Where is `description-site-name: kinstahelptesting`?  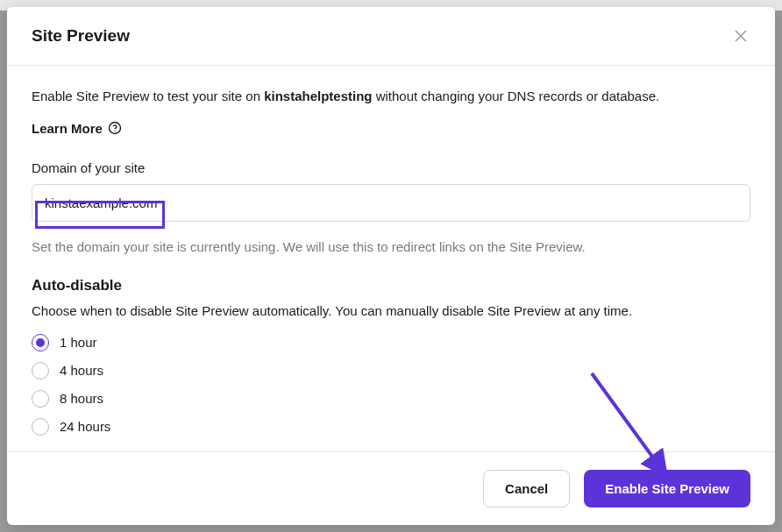
description-site-name: kinstahelptesting is located at coordinates (317, 96).